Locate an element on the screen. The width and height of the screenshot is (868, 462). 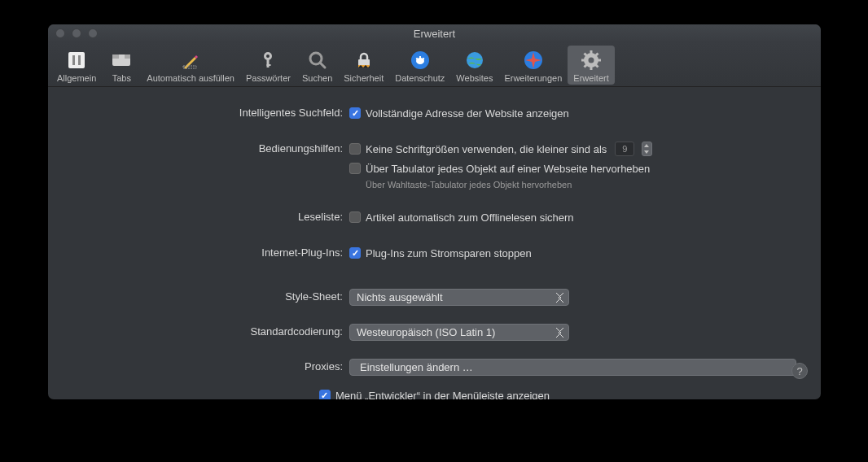
offline-text: Artikel automatisch zum Offlinelesen sic… is located at coordinates (470, 218).